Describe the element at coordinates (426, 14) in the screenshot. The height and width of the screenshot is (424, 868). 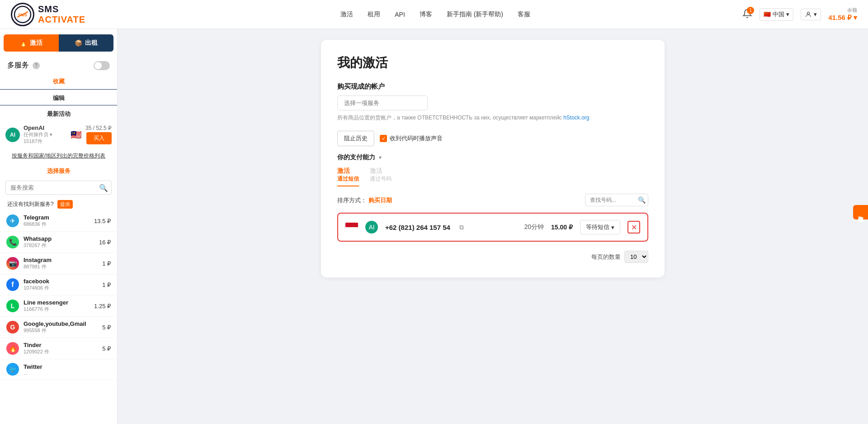
I see `nav-blog: 博客` at that location.